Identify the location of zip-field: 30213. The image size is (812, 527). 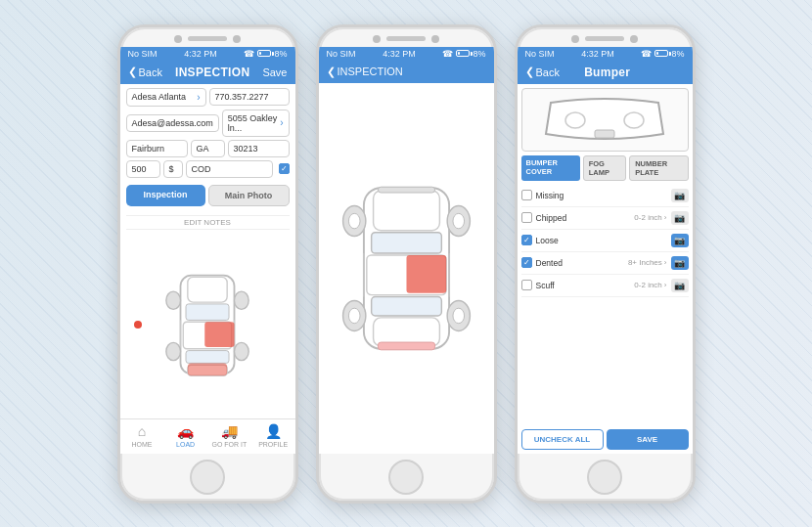
(258, 149).